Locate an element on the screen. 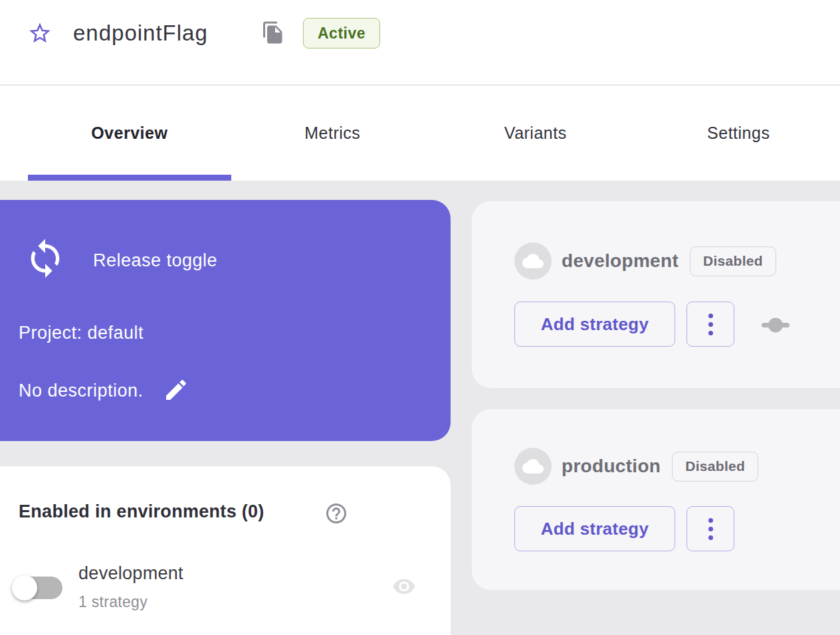 This screenshot has height=635, width=840. environment-name: production is located at coordinates (611, 466).